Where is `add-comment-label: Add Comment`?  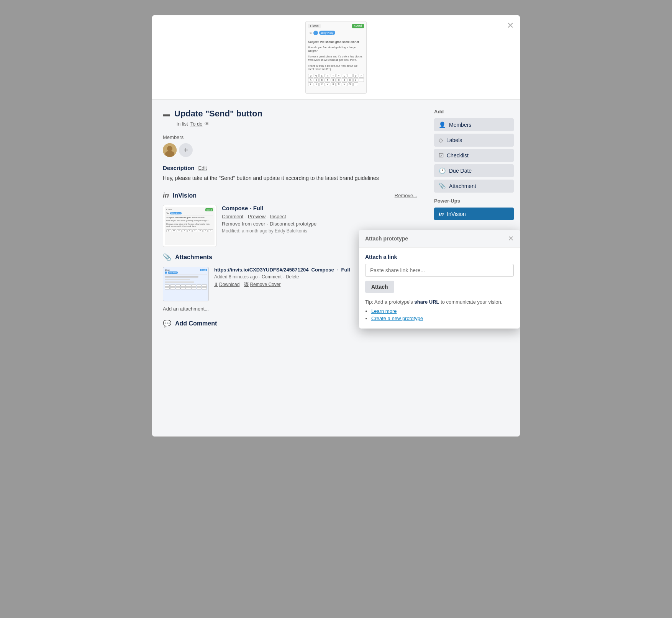
add-comment-label: Add Comment is located at coordinates (196, 324).